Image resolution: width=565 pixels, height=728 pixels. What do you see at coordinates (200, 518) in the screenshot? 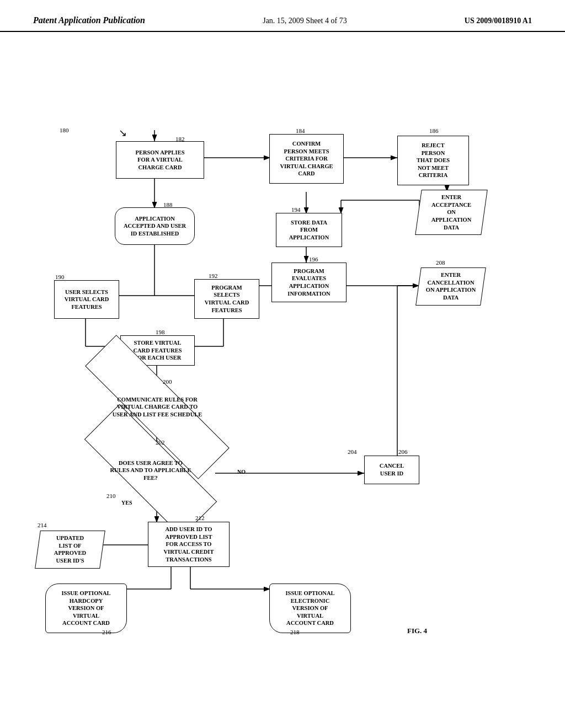
I see `ref-212: 212` at bounding box center [200, 518].